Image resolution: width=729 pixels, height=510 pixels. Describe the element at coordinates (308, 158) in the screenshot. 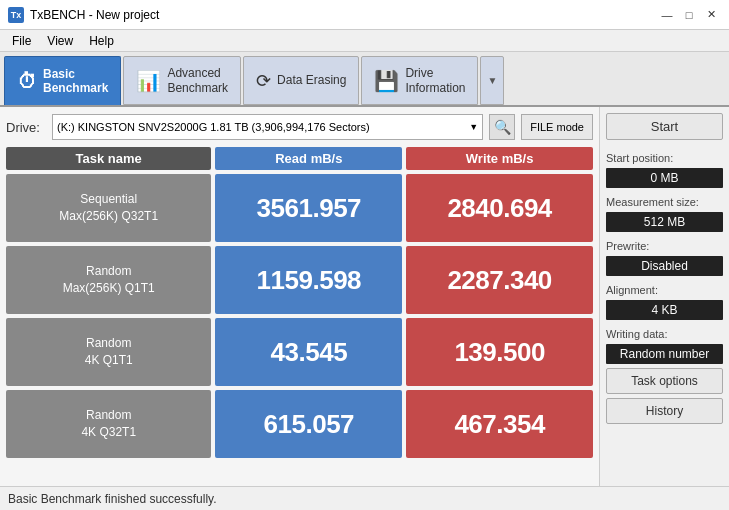

I see `header-read: Read mB/s` at that location.